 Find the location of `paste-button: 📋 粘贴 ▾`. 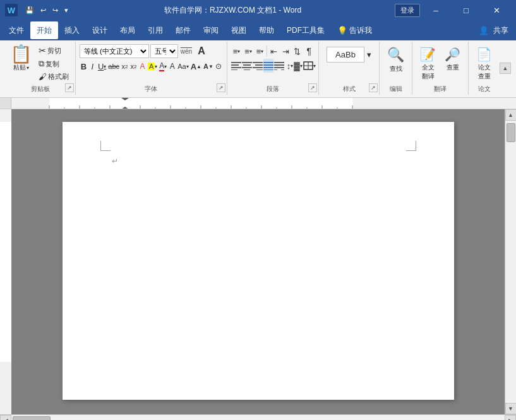

paste-button: 📋 粘贴 ▾ is located at coordinates (21, 59).